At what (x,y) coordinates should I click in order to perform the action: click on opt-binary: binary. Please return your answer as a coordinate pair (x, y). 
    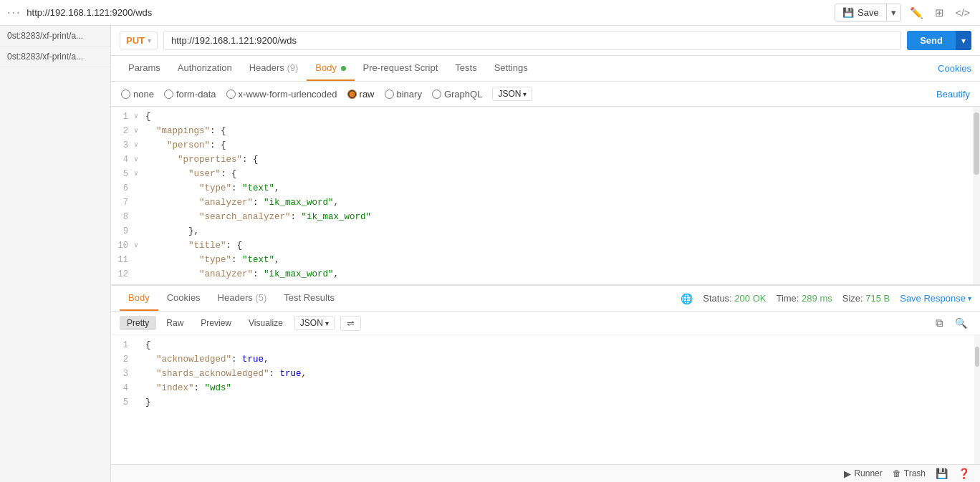
    Looking at the image, I should click on (403, 95).